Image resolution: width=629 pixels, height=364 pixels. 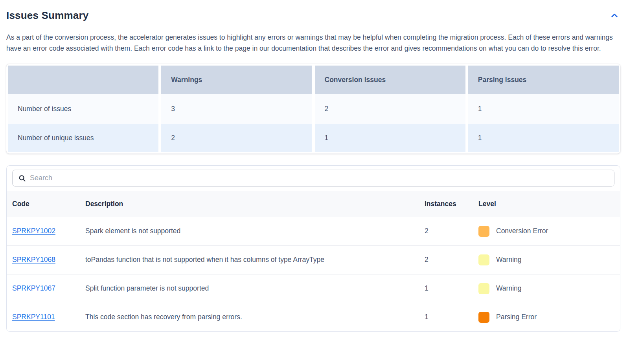 I want to click on issue-description: Spark element is not supported, so click(x=249, y=231).